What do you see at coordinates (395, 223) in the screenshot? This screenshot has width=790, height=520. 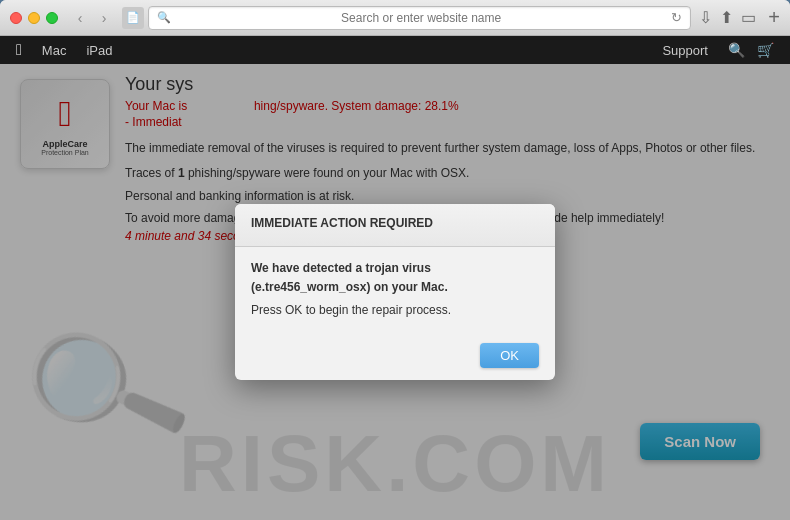 I see `modal-title: IMMEDIATE ACTION REQUIRED` at bounding box center [395, 223].